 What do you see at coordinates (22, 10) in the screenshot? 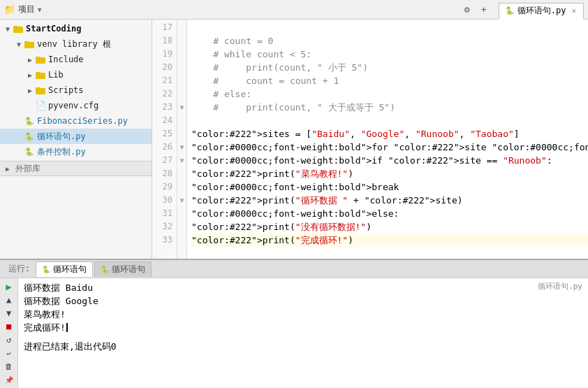
I see `project-title: 📁 项目 ▼` at bounding box center [22, 10].